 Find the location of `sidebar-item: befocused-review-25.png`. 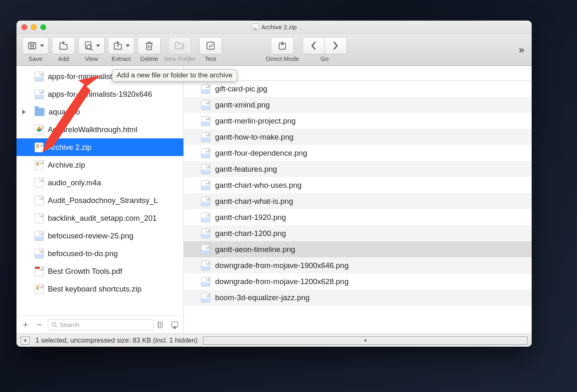

sidebar-item: befocused-review-25.png is located at coordinates (100, 236).